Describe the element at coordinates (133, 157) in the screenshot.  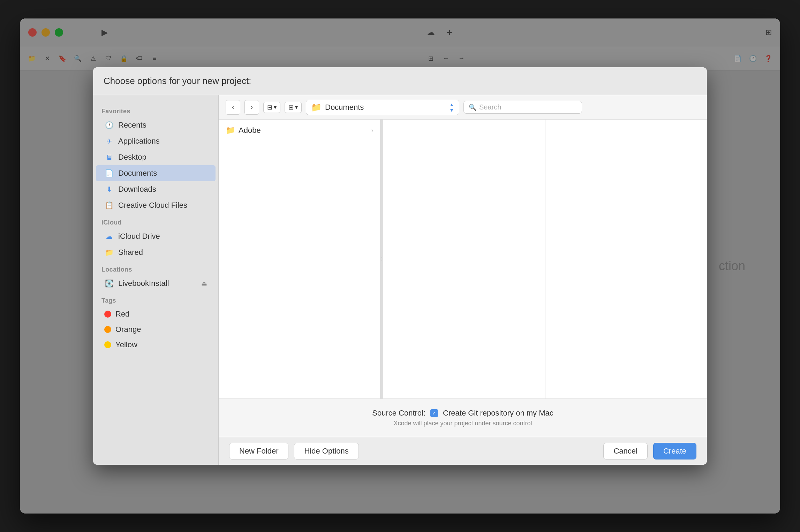
I see `desktop-label: Desktop` at that location.